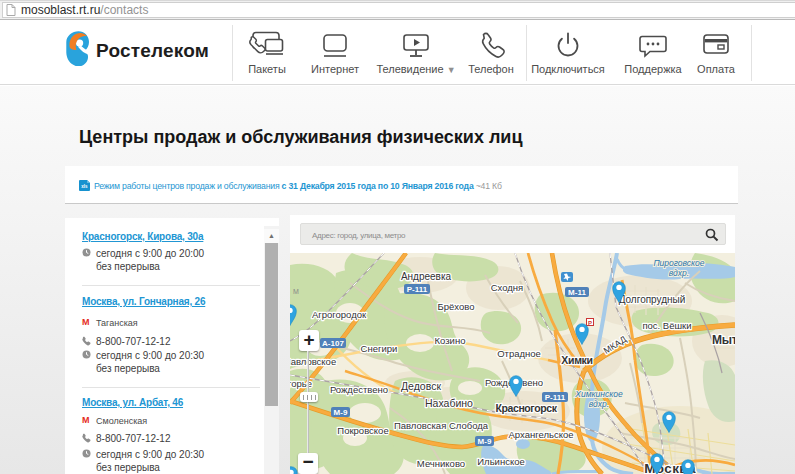  What do you see at coordinates (449, 403) in the screenshot?
I see `svg-text: Нахабино` at bounding box center [449, 403].